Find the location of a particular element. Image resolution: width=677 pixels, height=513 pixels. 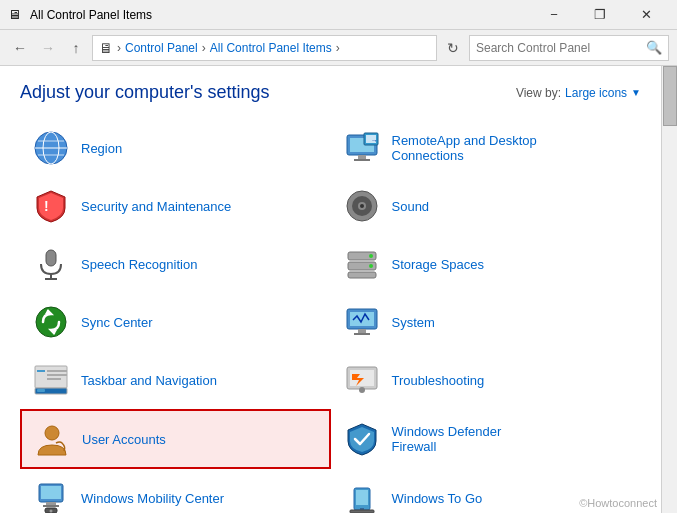

title-bar: 🖥 All Control Panel Items − ❐ ✕ is located at coordinates (338, 15).